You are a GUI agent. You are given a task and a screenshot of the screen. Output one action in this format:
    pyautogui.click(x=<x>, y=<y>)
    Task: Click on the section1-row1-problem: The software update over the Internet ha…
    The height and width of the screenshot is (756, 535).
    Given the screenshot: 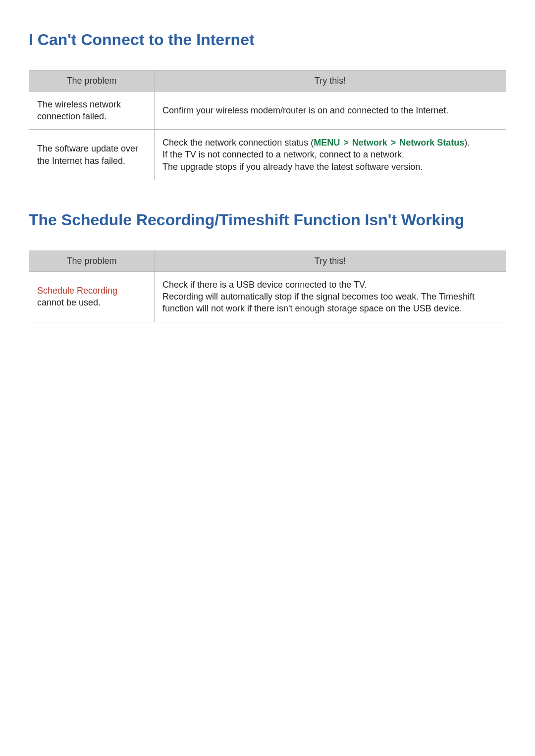 What is the action you would take?
    pyautogui.click(x=92, y=155)
    